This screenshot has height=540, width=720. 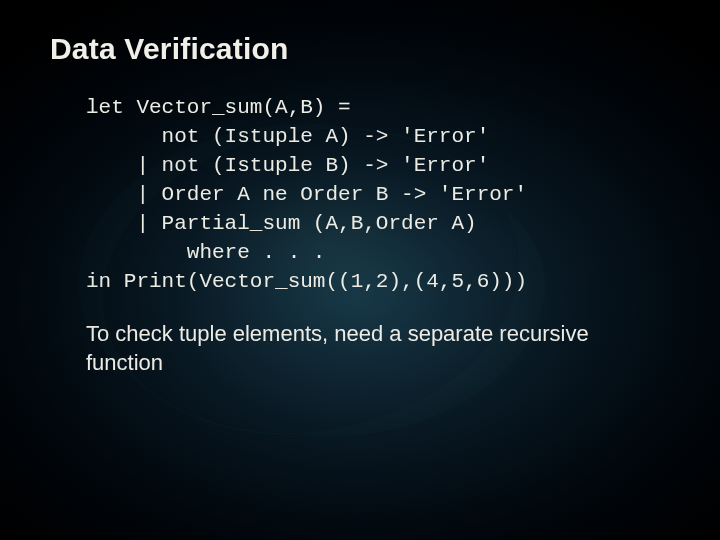 What do you see at coordinates (360, 49) in the screenshot?
I see `slide-title: Data Verification` at bounding box center [360, 49].